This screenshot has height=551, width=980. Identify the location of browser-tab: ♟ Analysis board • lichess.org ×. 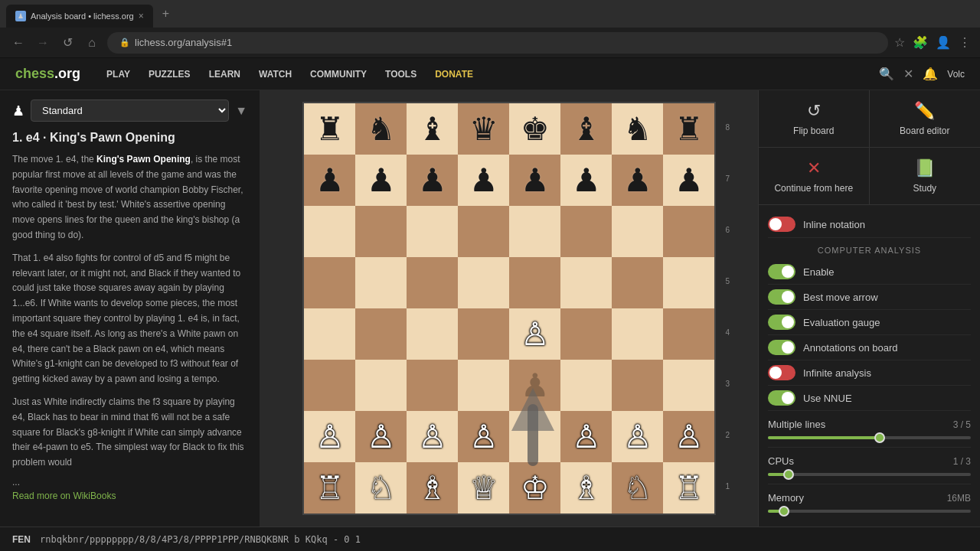
(80, 16).